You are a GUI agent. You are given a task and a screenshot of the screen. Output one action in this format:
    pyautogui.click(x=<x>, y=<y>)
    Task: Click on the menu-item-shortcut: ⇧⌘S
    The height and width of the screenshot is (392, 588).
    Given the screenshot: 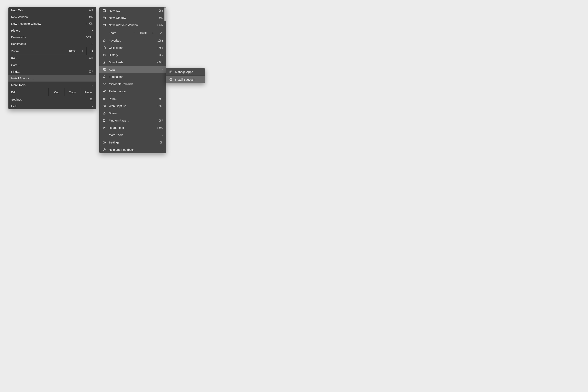 What is the action you would take?
    pyautogui.click(x=160, y=106)
    